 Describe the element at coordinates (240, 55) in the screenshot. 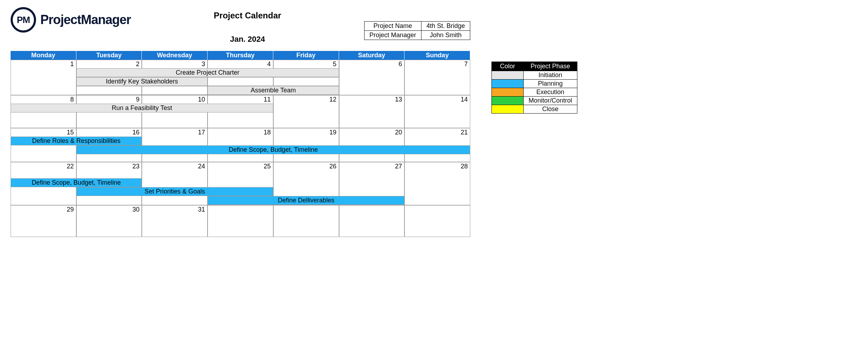

I see `day-header-cell: Thursday` at that location.